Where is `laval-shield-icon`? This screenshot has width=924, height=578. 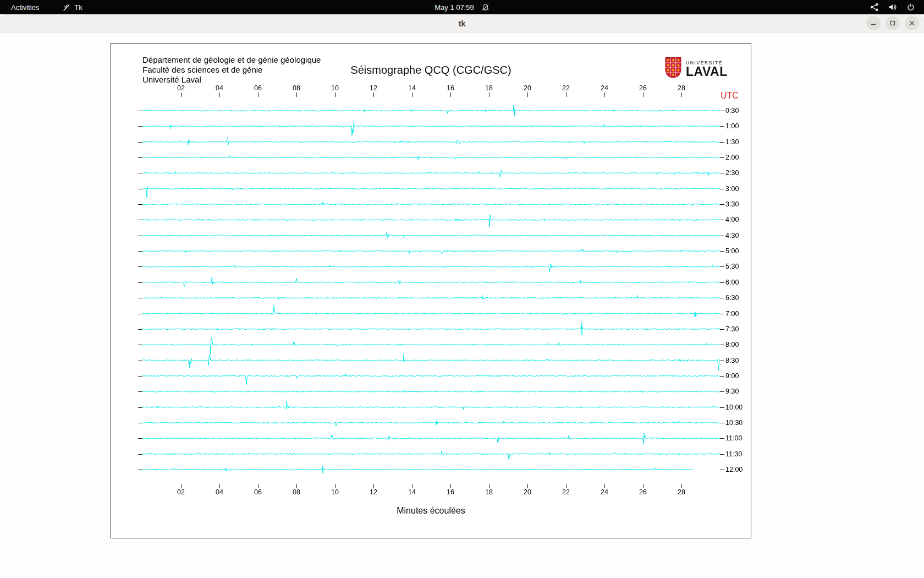
laval-shield-icon is located at coordinates (673, 69).